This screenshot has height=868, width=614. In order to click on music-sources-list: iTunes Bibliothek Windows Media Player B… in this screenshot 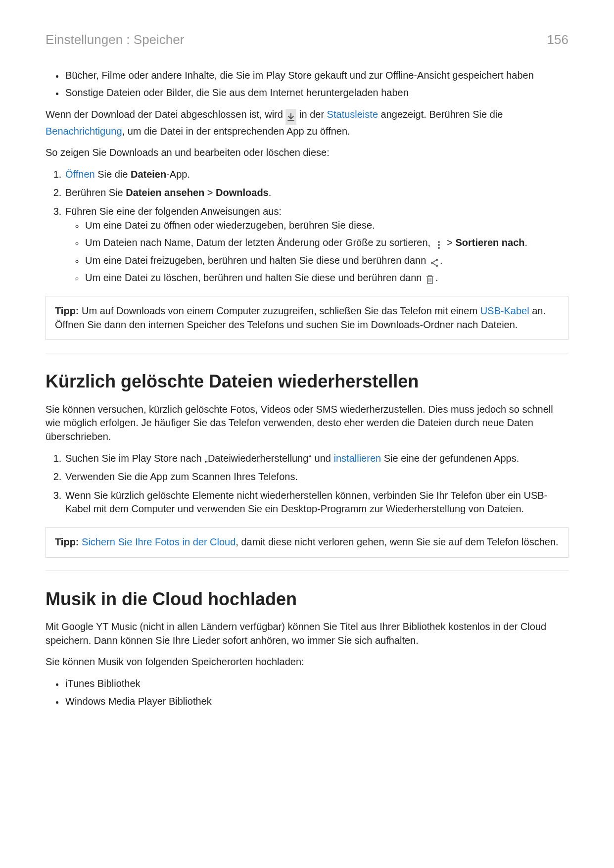, I will do `click(307, 693)`.